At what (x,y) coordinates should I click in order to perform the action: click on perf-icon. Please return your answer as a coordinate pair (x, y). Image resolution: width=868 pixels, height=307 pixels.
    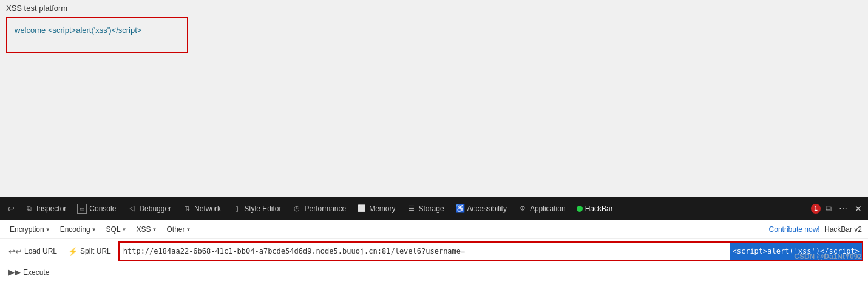
    Looking at the image, I should click on (297, 209).